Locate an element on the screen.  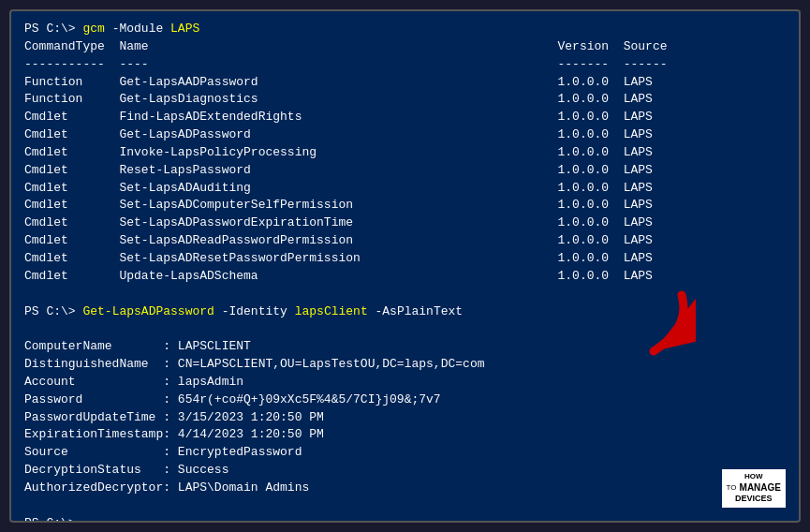
sep-name: ---- is located at coordinates (243, 64).